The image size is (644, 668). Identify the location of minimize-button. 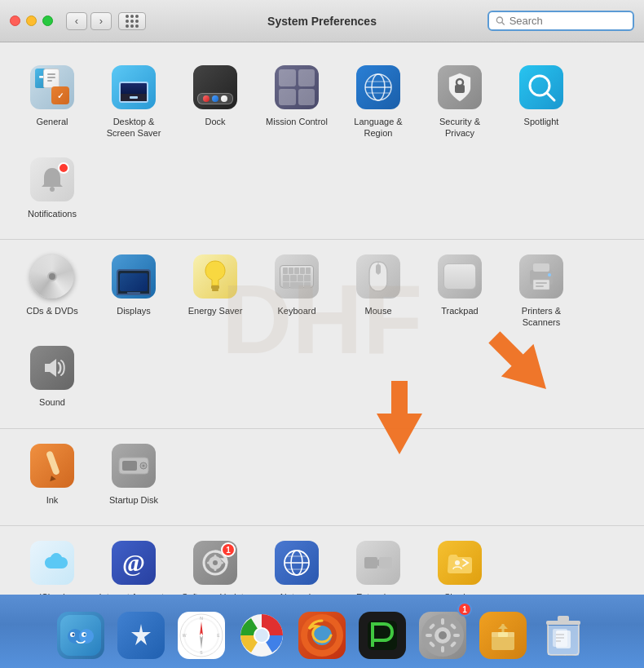
(31, 21).